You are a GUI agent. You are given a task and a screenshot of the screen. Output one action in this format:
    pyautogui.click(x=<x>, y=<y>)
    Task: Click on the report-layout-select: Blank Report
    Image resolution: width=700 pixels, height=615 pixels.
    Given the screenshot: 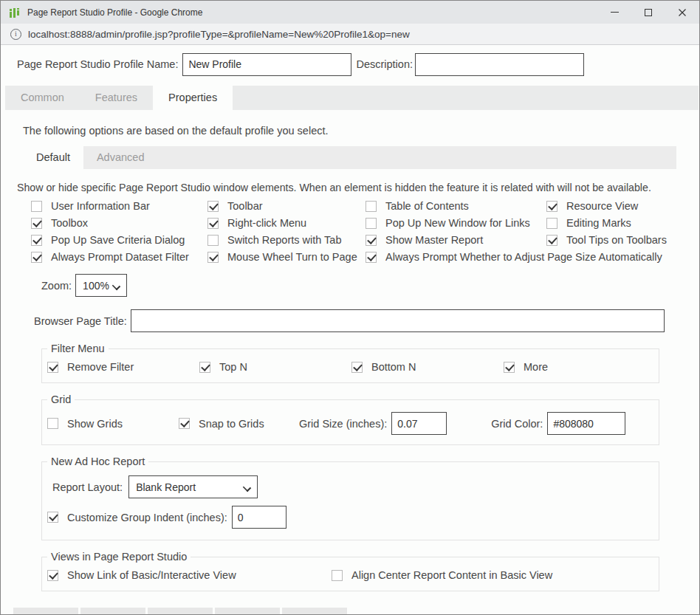 What is the action you would take?
    pyautogui.click(x=193, y=487)
    